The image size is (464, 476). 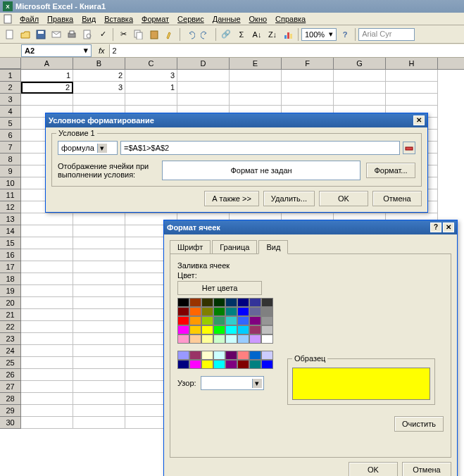 I want to click on row-header: 27, so click(x=11, y=387).